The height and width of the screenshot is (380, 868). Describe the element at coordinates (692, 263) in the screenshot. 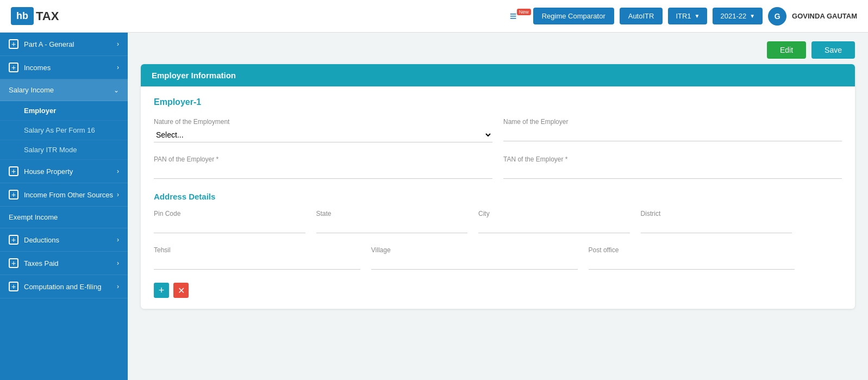

I see `postoffice-input` at that location.